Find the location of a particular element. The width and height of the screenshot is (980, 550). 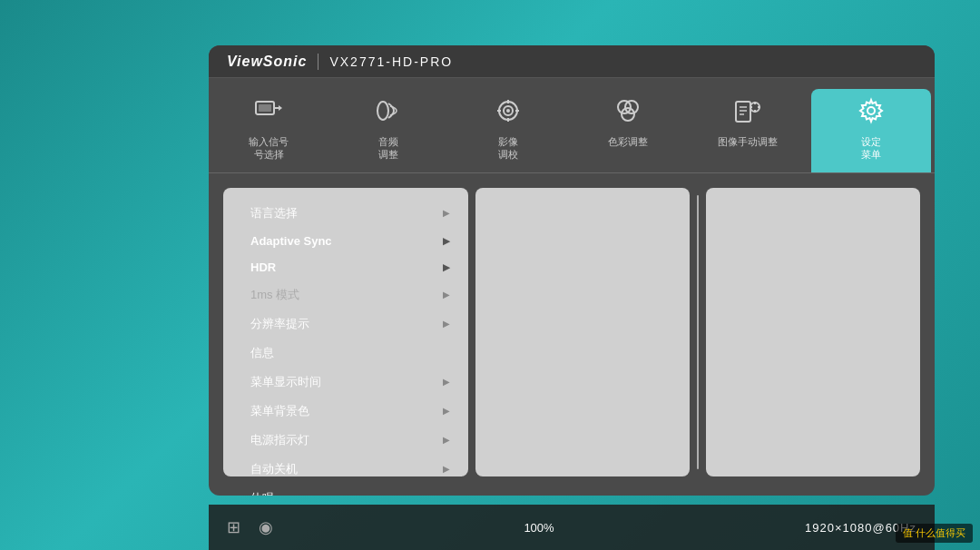

tab-input-label: 输入信号号选择 is located at coordinates (269, 149).